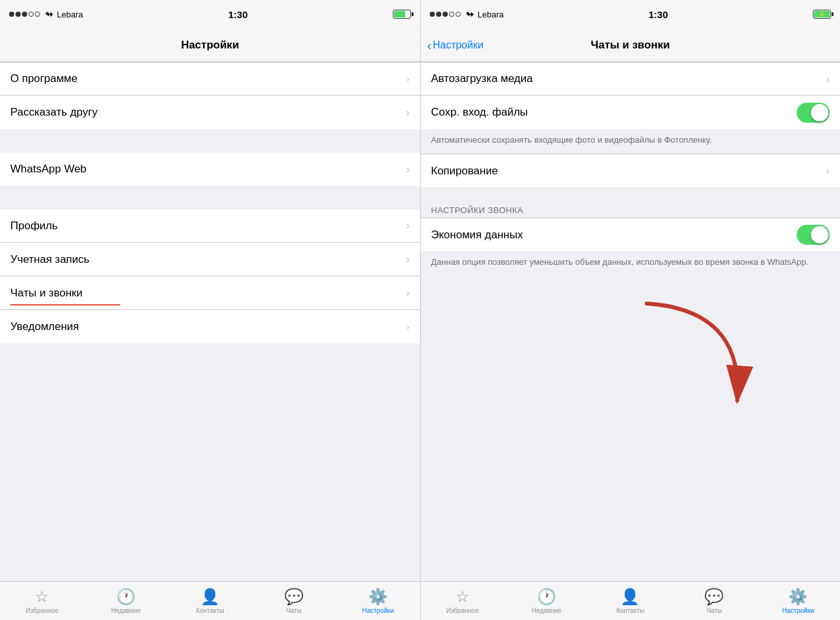 Image resolution: width=840 pixels, height=620 pixels. What do you see at coordinates (408, 169) in the screenshot?
I see `chevron-whatsapp-web: ›` at bounding box center [408, 169].